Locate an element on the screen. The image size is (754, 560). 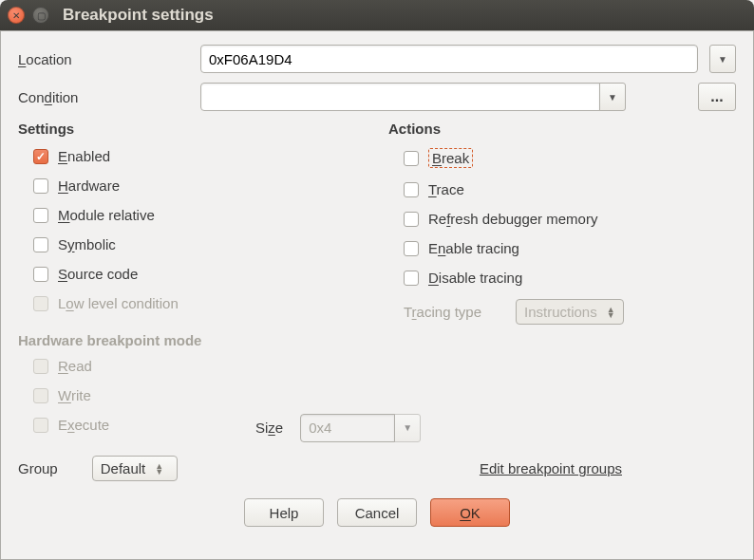
group-select: Default ▲▼ is located at coordinates (135, 469).